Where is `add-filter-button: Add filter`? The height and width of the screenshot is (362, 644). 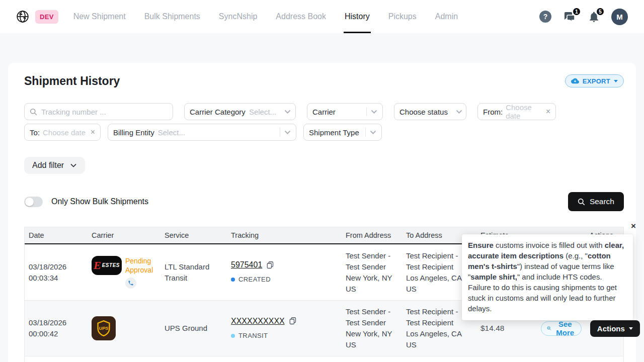 add-filter-button: Add filter is located at coordinates (54, 165).